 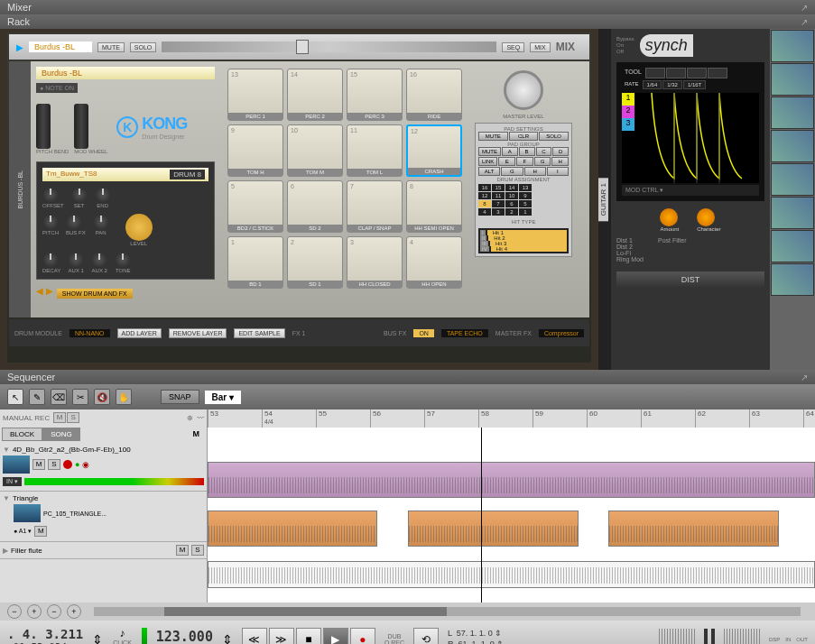 I want to click on play-button: ▶, so click(x=336, y=636).